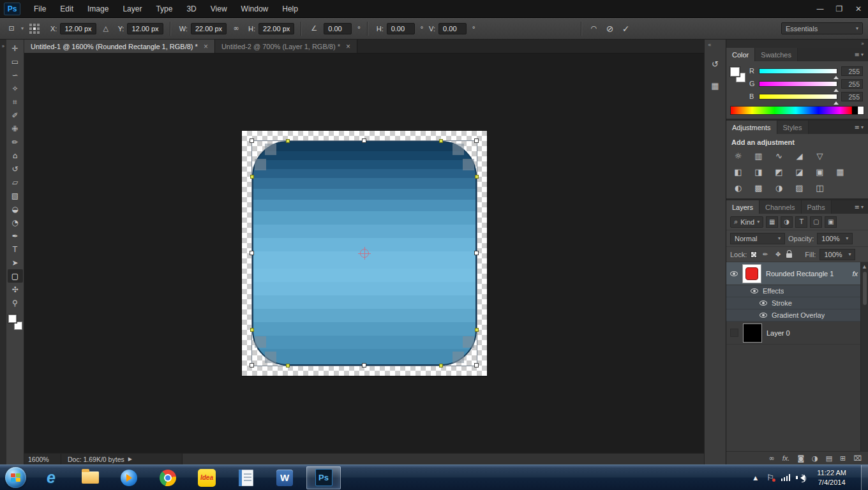 The width and height of the screenshot is (868, 490). Describe the element at coordinates (786, 477) in the screenshot. I see `network-icon` at that location.